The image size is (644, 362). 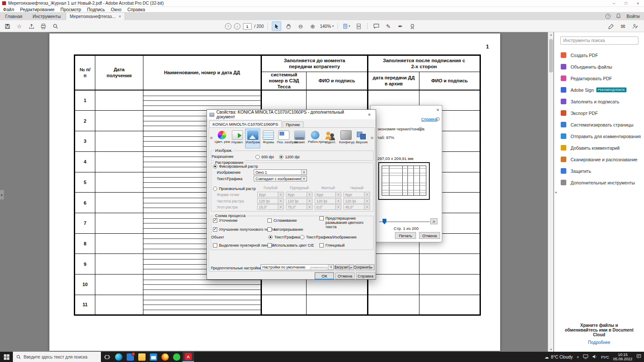 What do you see at coordinates (385, 221) in the screenshot?
I see `preview-slider-thumb` at bounding box center [385, 221].